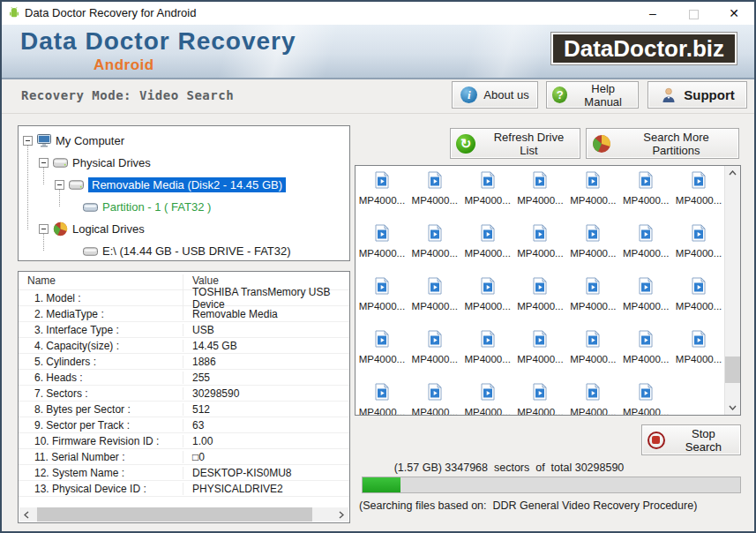 This screenshot has height=533, width=756. What do you see at coordinates (693, 13) in the screenshot?
I see `maximize-button` at bounding box center [693, 13].